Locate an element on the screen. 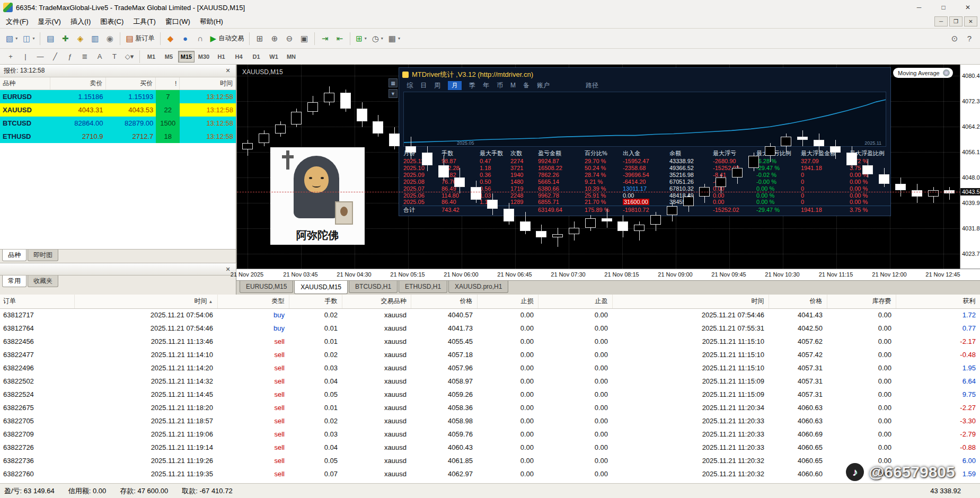  market-watch-row: BTCUSD82864.0082879.00150013:12:58 is located at coordinates (118, 123).